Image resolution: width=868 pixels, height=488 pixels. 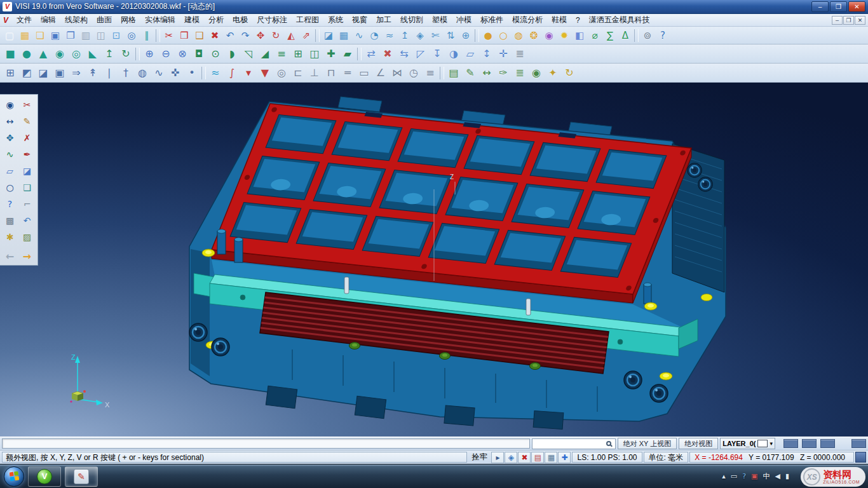 What do you see at coordinates (308, 20) in the screenshot?
I see `menu-drafting: 工程图` at bounding box center [308, 20].